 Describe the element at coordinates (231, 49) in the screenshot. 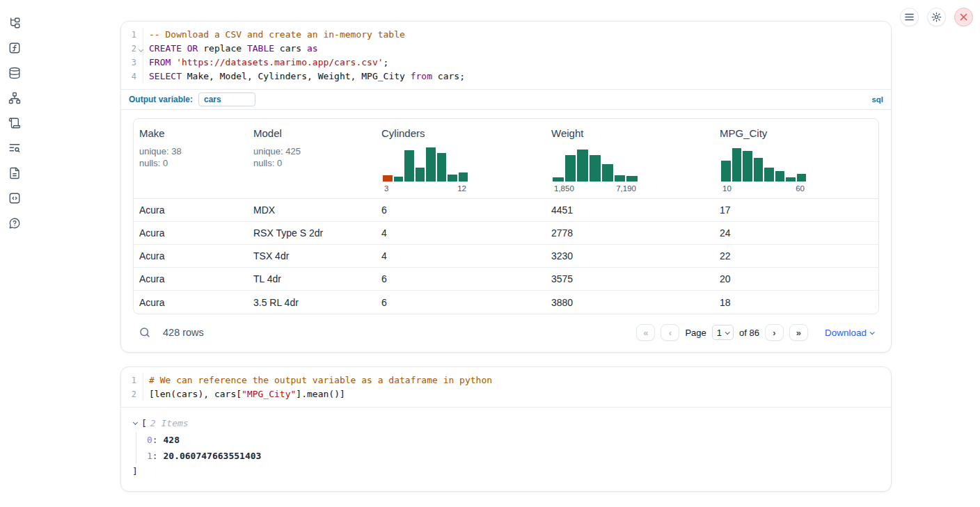

I see `code-text: CREATE OR replace TABLE cars as` at that location.